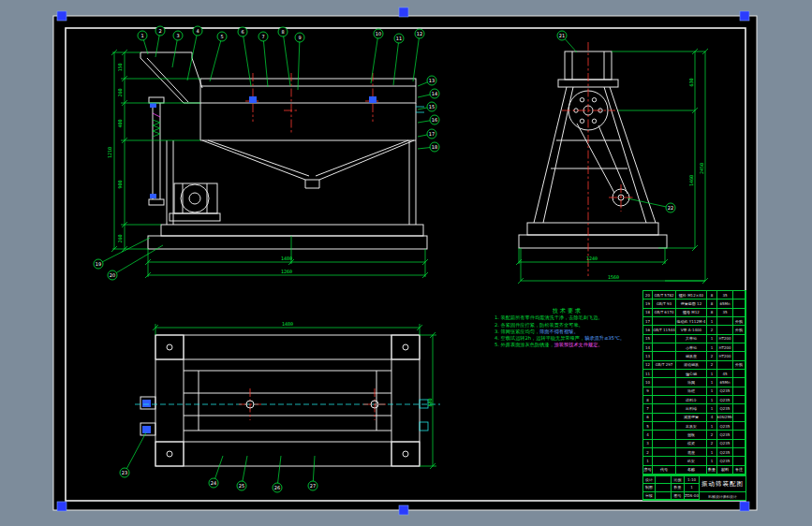  I want to click on selection-grip-bottom-left, so click(62, 506).